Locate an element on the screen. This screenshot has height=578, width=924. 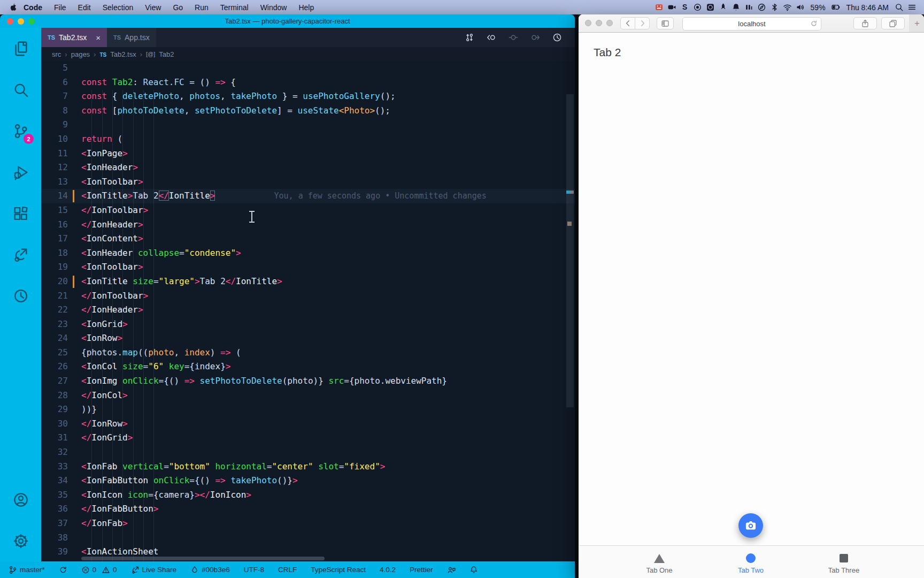
editor-tab-tab2-tsx: TSTab2.tsx× is located at coordinates (74, 37).